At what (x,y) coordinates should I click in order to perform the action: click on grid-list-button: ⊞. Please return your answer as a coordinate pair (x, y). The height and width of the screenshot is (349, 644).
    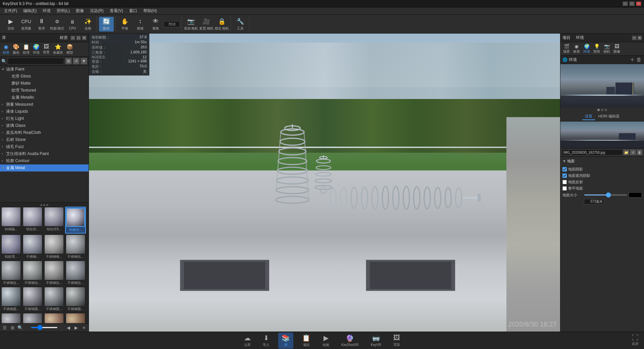
    Looking at the image, I should click on (12, 328).